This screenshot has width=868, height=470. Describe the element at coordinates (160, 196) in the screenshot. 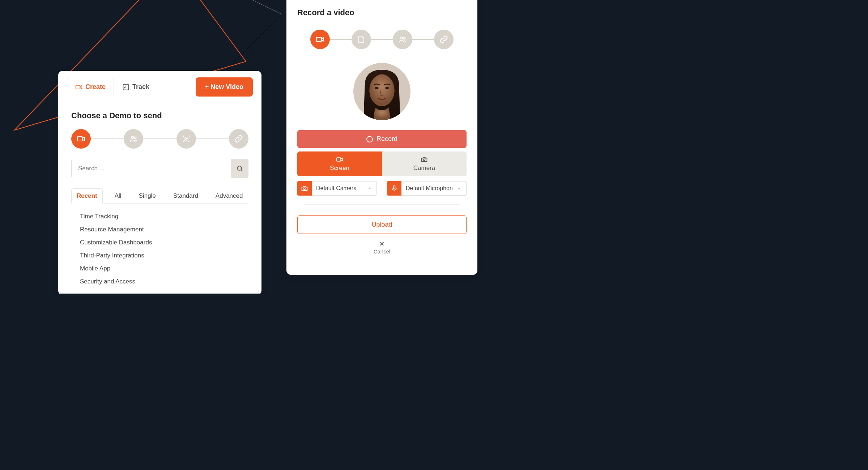

I see `filter-tabs: Recent All Single Standard Advanced` at that location.